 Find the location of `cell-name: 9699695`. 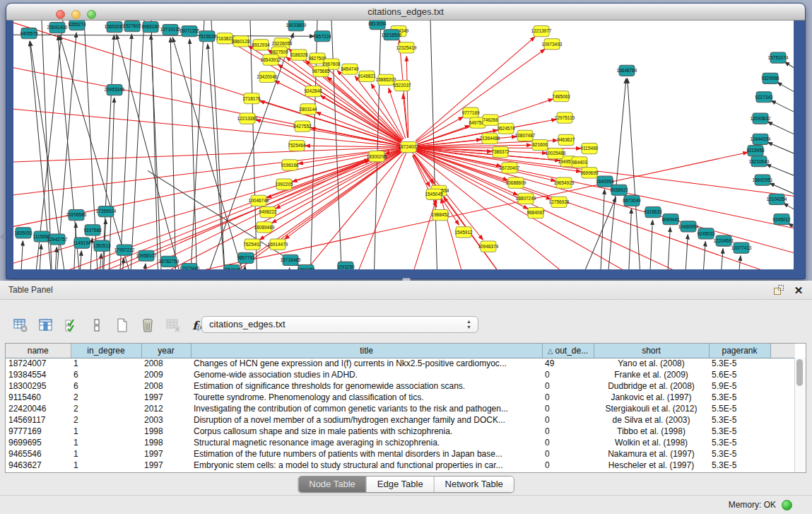

cell-name: 9699695 is located at coordinates (38, 443).